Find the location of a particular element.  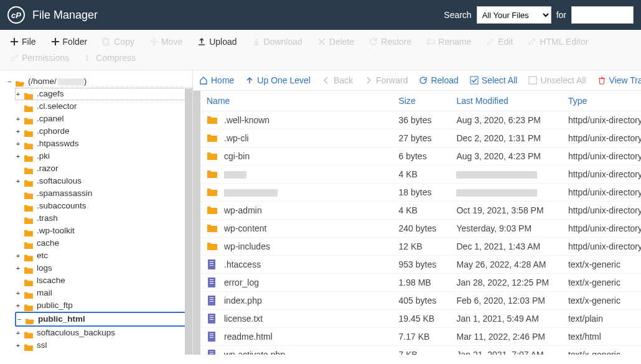

tree-item-label: etc is located at coordinates (42, 256).